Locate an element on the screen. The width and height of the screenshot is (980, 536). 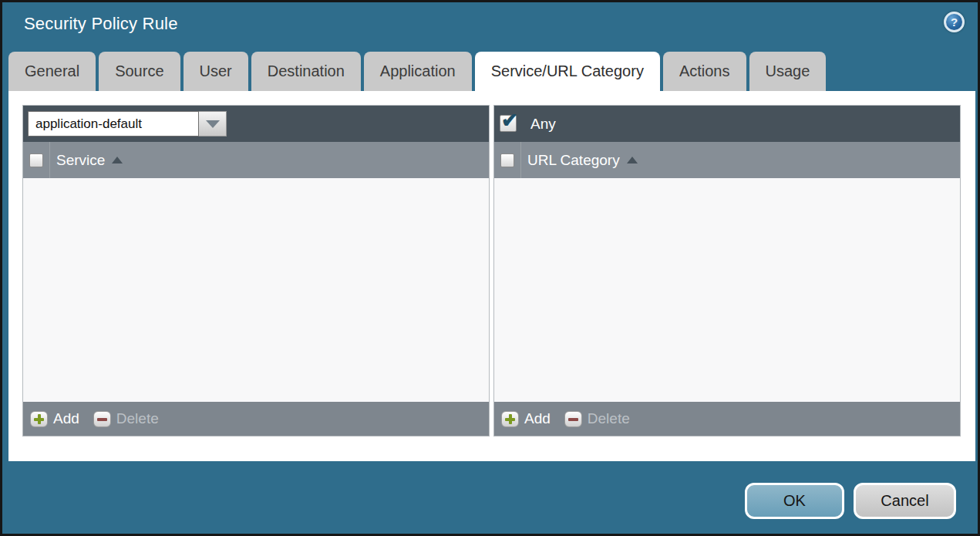
tab-usage: Usage is located at coordinates (788, 71).